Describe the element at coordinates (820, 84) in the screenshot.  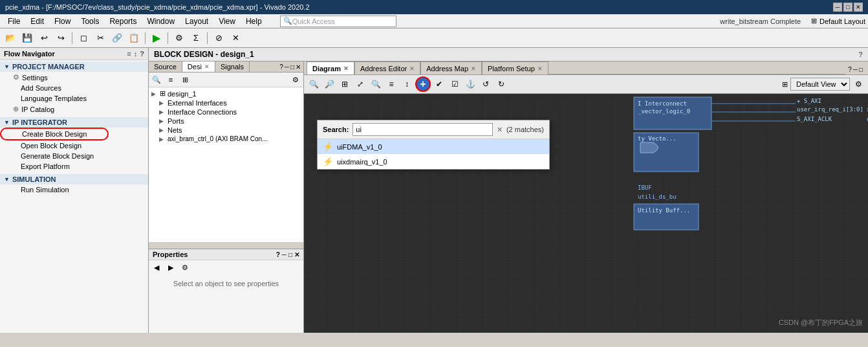
I see `view-select: Default View` at that location.